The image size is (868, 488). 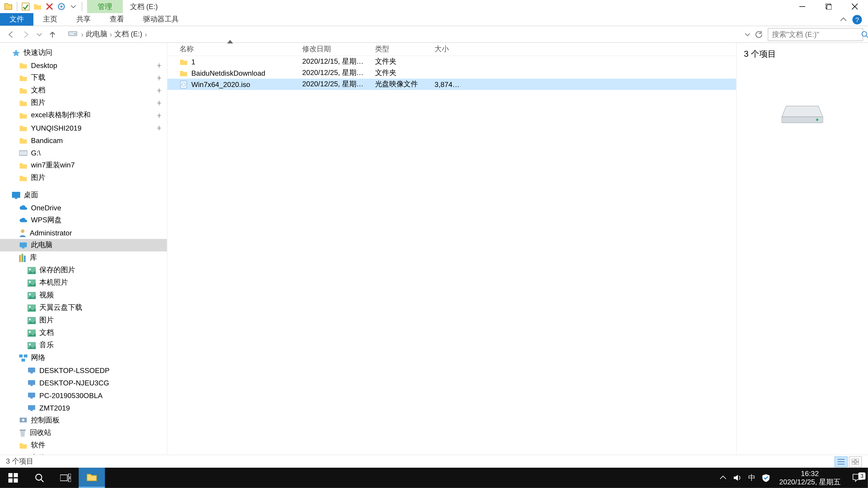 I want to click on sidebar-item: DESKTOP-LSSOEDP, so click(x=84, y=370).